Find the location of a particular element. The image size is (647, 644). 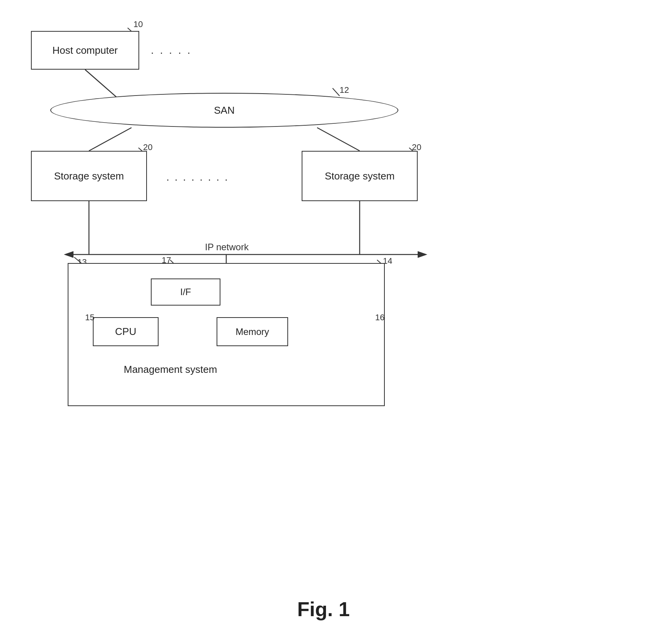

host-dots: · · · · · is located at coordinates (171, 53).